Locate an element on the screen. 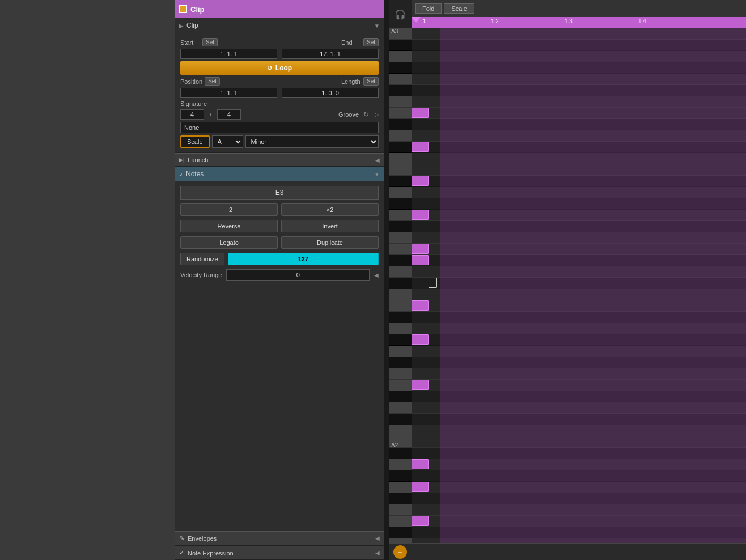  end-value: 17. 1. 1 is located at coordinates (330, 54).